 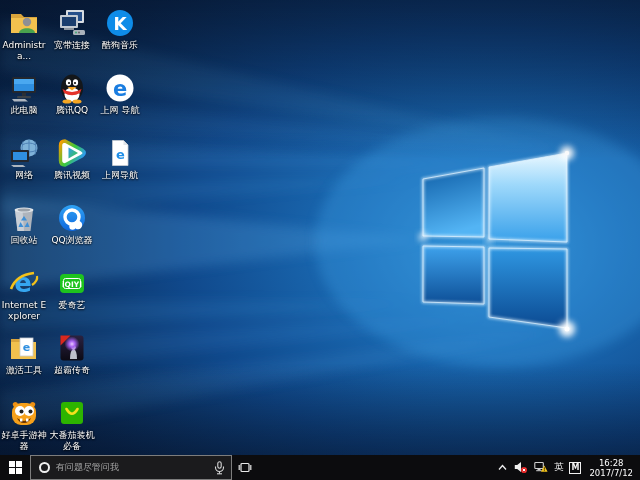 What do you see at coordinates (521, 468) in the screenshot?
I see `tray-volume-muted` at bounding box center [521, 468].